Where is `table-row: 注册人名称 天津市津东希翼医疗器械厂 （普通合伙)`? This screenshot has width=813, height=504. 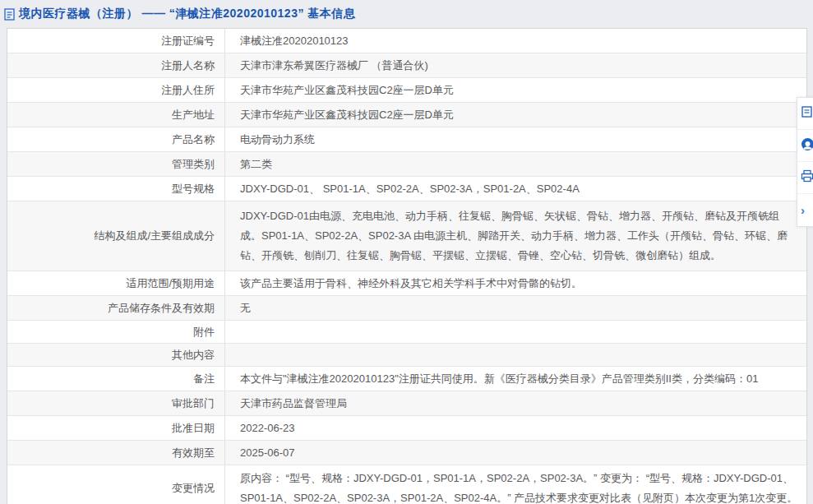
table-row: 注册人名称 天津市津东希翼医疗器械厂 （普通合伙) is located at coordinates (407, 66).